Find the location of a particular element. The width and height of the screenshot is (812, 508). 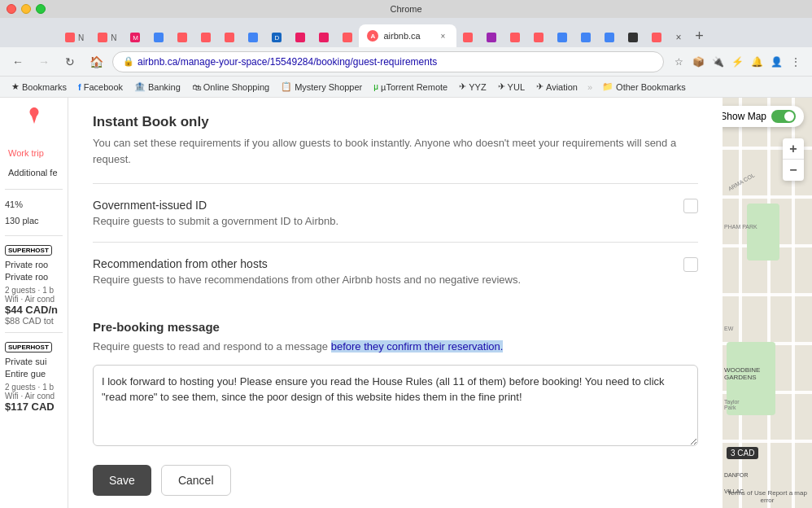

address-input: 🔒 airbnb.ca/manage-your-space/15549284/b… is located at coordinates (388, 62).